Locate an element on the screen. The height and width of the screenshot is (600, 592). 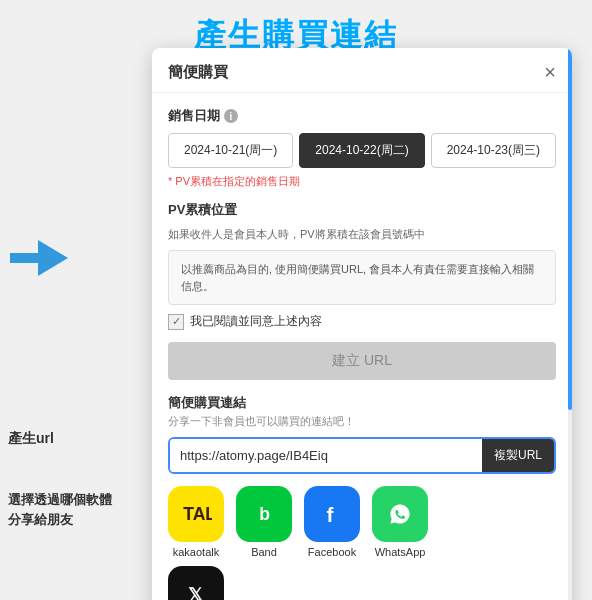
facebook-label: Facebook is located at coordinates (332, 552).